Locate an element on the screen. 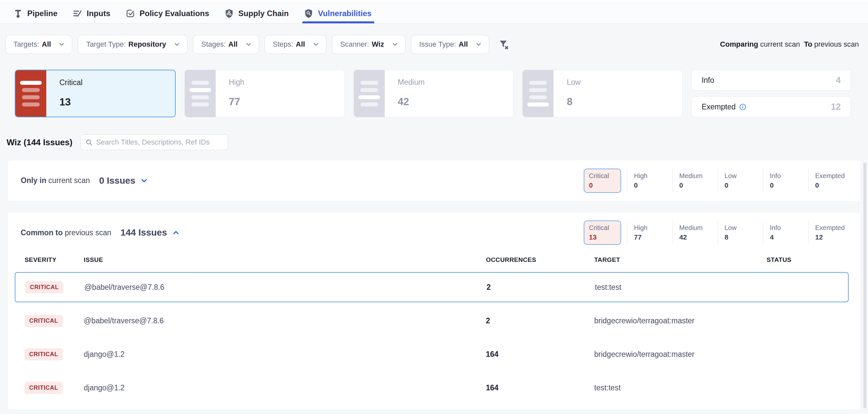 This screenshot has height=414, width=868. section-label-bold: Only in is located at coordinates (33, 180).